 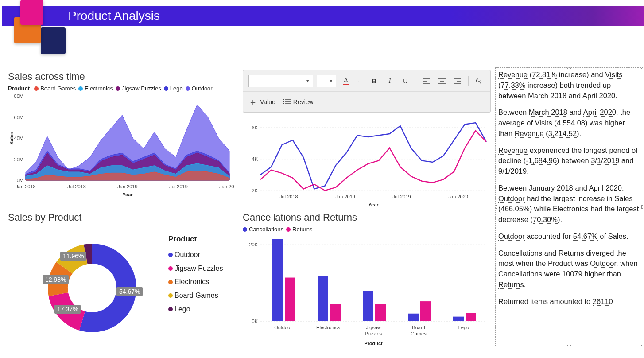 What do you see at coordinates (129, 292) in the screenshot?
I see `donut-label: 54.67%` at bounding box center [129, 292].